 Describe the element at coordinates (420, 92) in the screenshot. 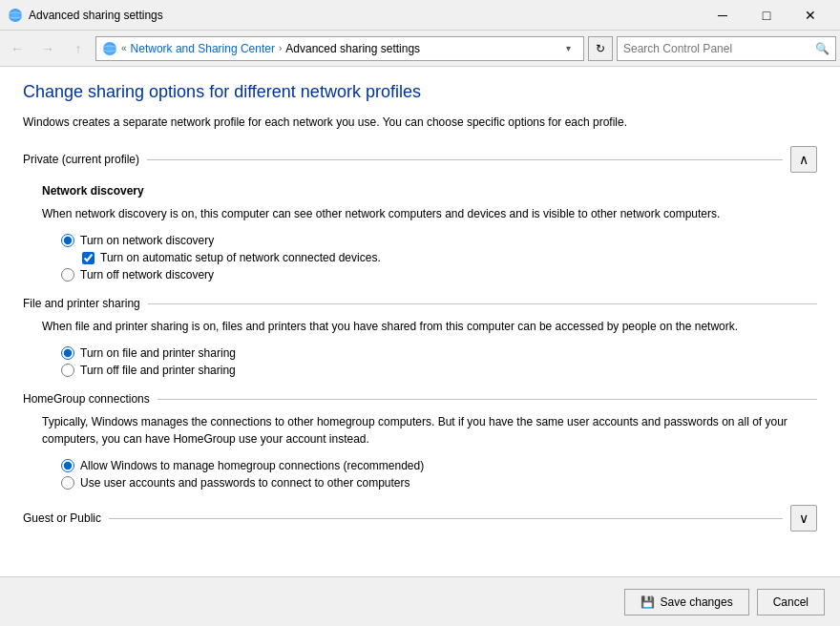

I see `page-title: Change sharing options for different net…` at that location.